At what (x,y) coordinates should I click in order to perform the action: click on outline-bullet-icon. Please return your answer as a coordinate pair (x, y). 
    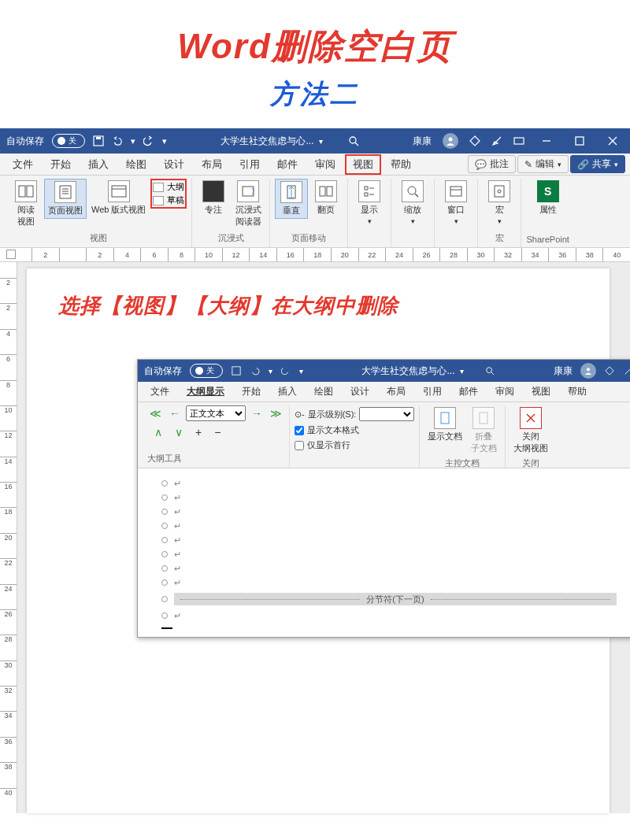
    Looking at the image, I should click on (165, 483).